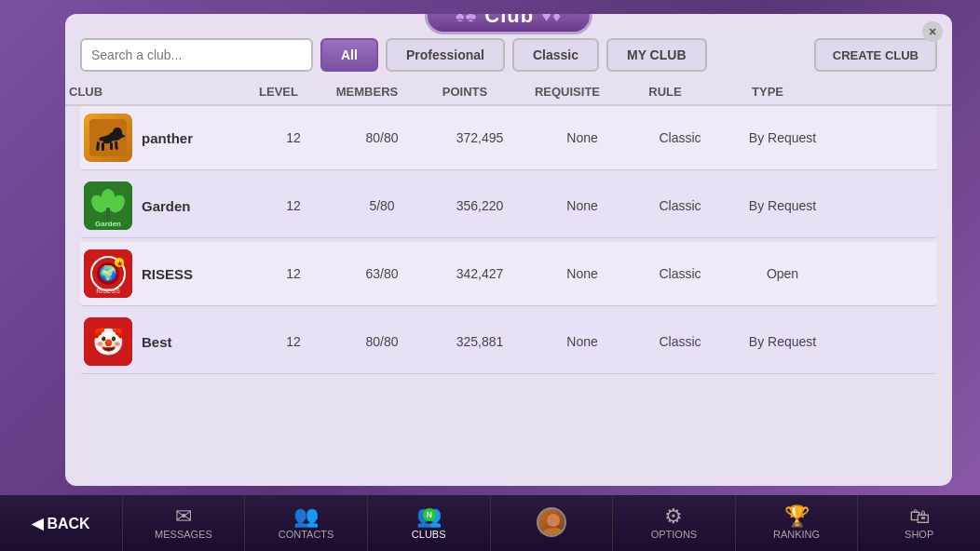  Describe the element at coordinates (783, 274) in the screenshot. I see `type-risess: Open` at that location.